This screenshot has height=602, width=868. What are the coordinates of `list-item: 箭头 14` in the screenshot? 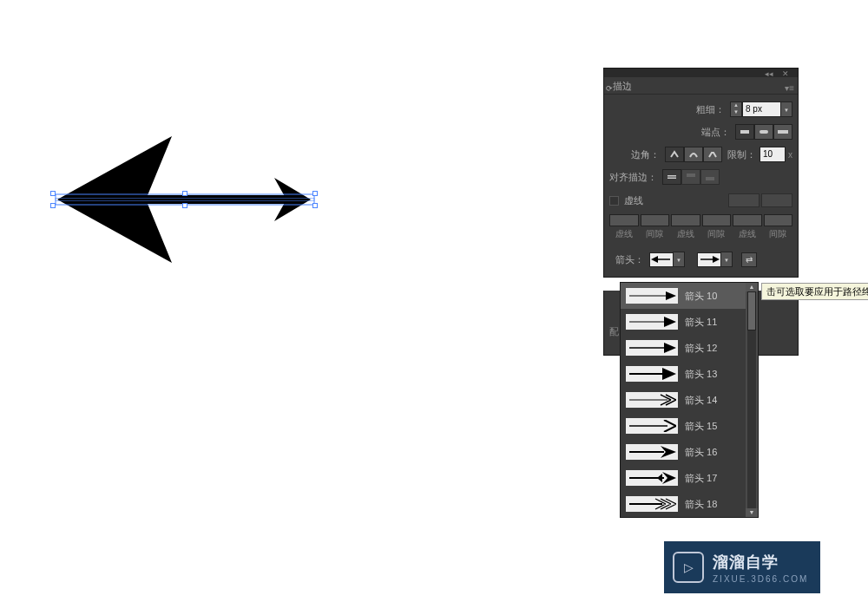 It's located at (689, 400).